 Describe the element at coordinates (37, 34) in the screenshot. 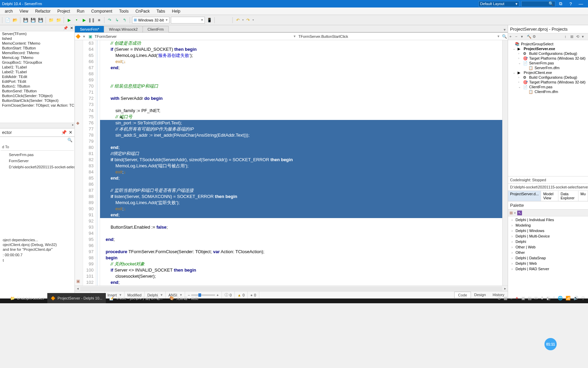

I see `structure-item: Server(TForm)` at that location.